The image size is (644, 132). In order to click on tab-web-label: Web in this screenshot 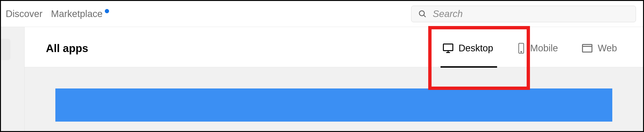, I will do `click(608, 48)`.